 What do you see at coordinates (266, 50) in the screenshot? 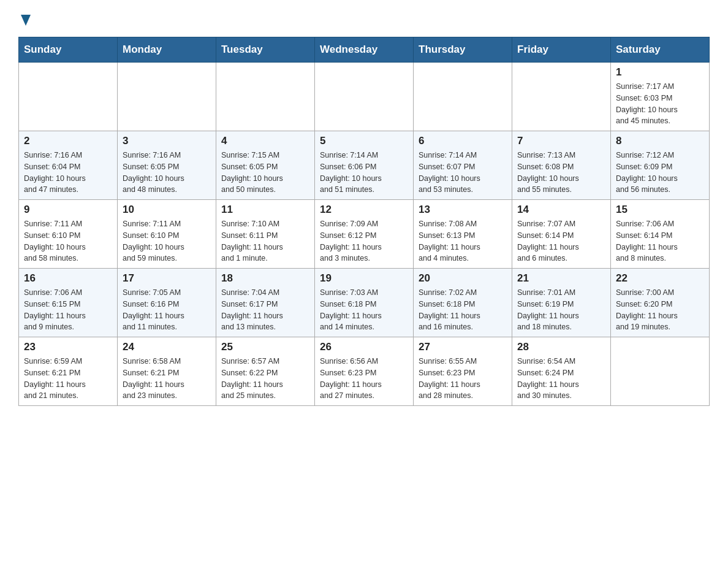
I see `weekday-header-tuesday: Tuesday` at bounding box center [266, 50].